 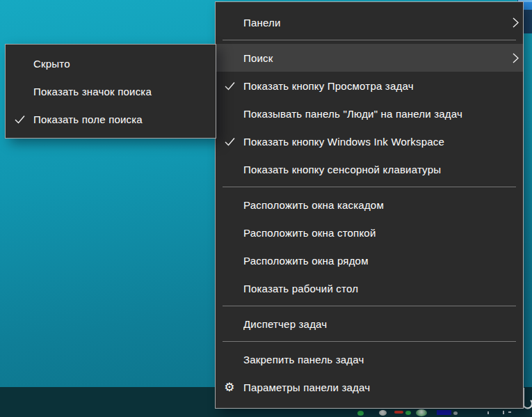 I want to click on menu-item-stack-windows: Расположить окна стопкой, so click(x=369, y=233).